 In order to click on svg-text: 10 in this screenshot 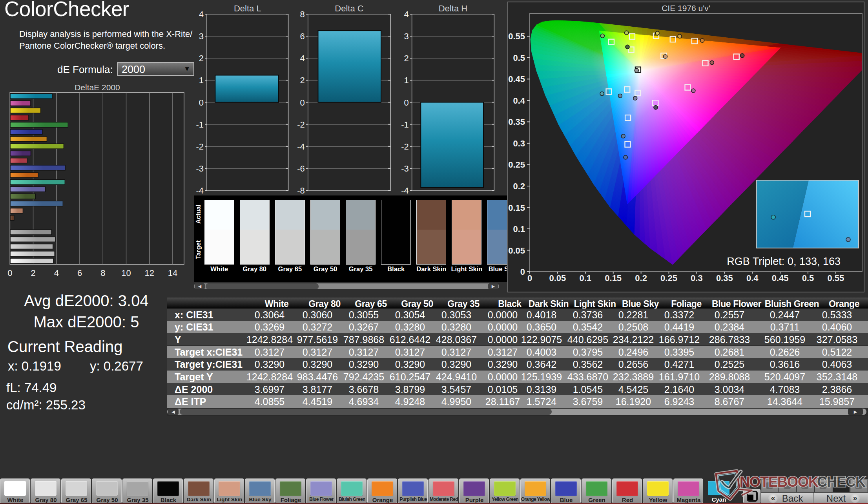, I will do `click(126, 273)`.